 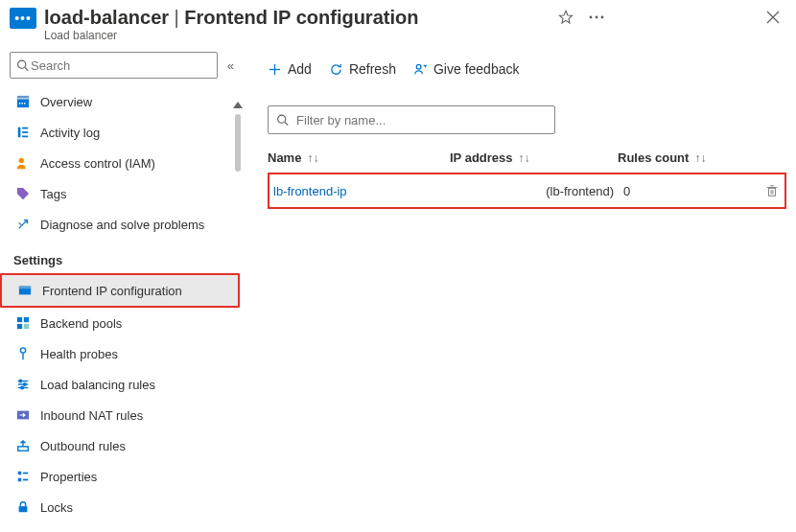 What do you see at coordinates (120, 194) in the screenshot?
I see `sidebar-item-tags: Tags` at bounding box center [120, 194].